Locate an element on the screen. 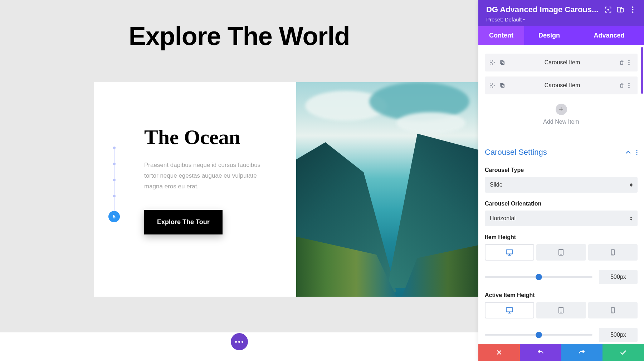  tab-content: Content is located at coordinates (501, 36).